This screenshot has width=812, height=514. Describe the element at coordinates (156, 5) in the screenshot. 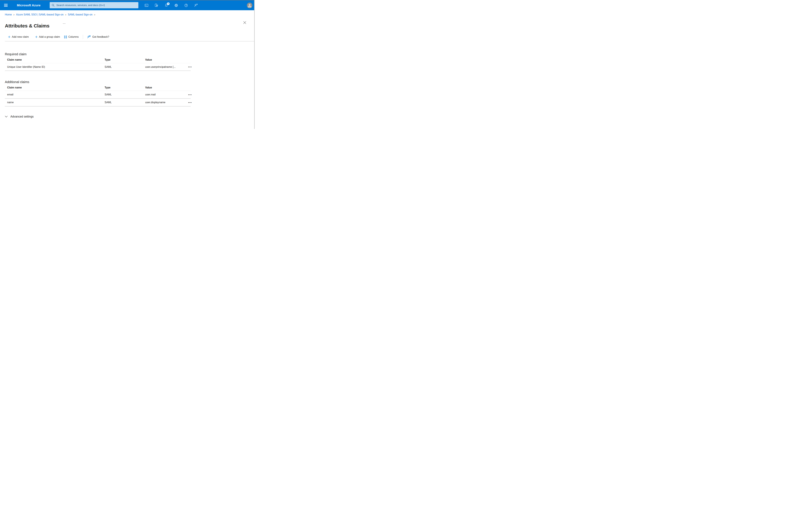

I see `directory-filter-button` at that location.